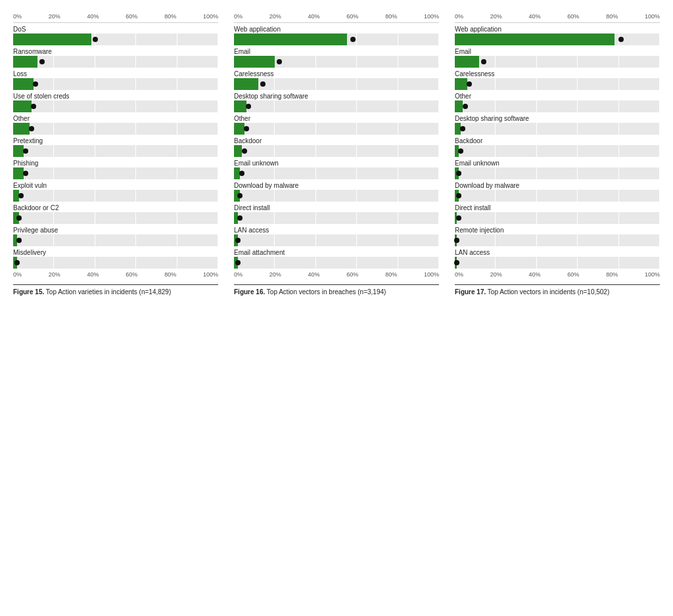  Describe the element at coordinates (336, 80) in the screenshot. I see `chart-row: Carelessness` at that location.